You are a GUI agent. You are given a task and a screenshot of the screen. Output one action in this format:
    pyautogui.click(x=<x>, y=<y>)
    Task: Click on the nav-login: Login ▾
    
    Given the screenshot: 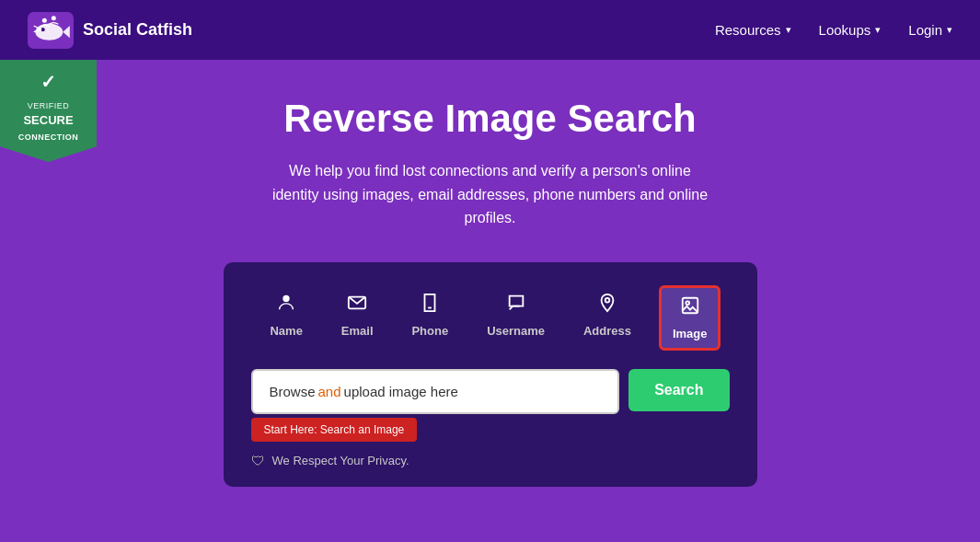 What is the action you would take?
    pyautogui.click(x=930, y=29)
    